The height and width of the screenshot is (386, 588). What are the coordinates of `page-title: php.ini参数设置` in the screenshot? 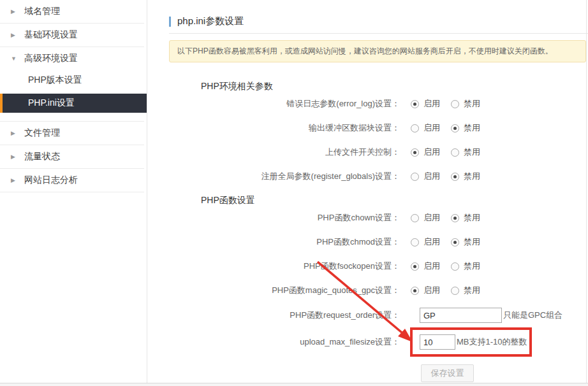 It's located at (210, 22).